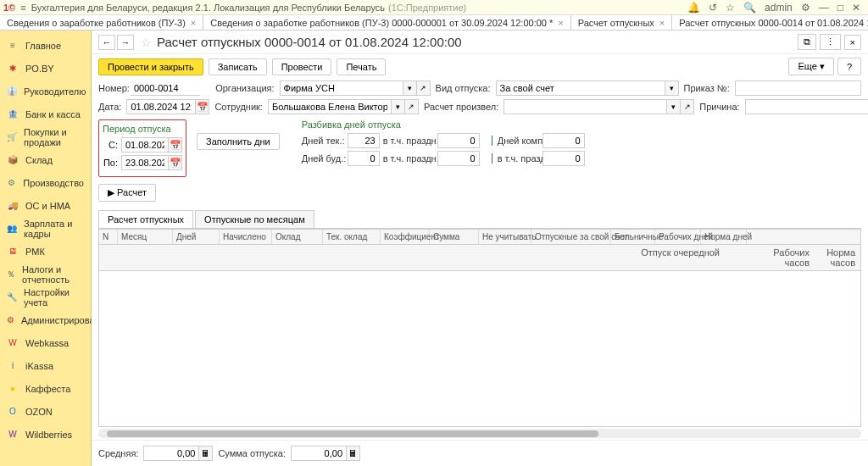  What do you see at coordinates (849, 66) in the screenshot?
I see `help-button: ?` at bounding box center [849, 66].